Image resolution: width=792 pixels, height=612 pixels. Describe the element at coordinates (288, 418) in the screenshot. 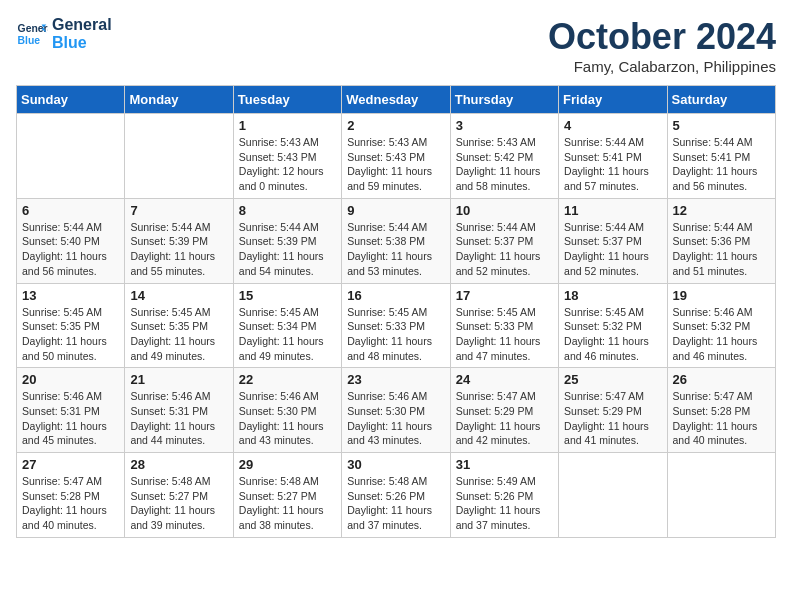

I see `day-info: Sunrise: 5:46 AMSunset: 5:30 PMDaylight:…` at that location.